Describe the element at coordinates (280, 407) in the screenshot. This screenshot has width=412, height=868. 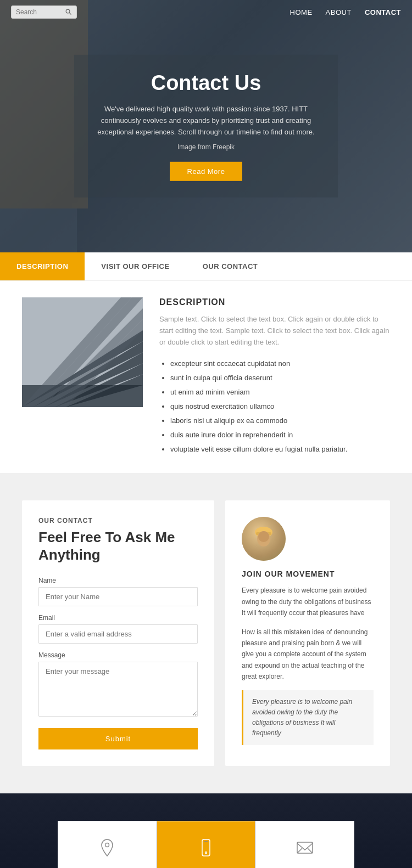
I see `list-item: quis nostrud exercitation ullamco` at that location.